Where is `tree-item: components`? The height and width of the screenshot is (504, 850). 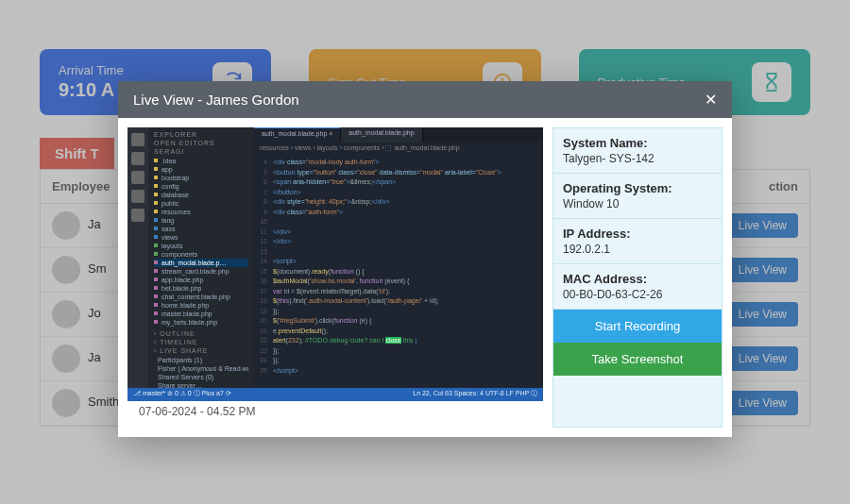
tree-item: components is located at coordinates (201, 255).